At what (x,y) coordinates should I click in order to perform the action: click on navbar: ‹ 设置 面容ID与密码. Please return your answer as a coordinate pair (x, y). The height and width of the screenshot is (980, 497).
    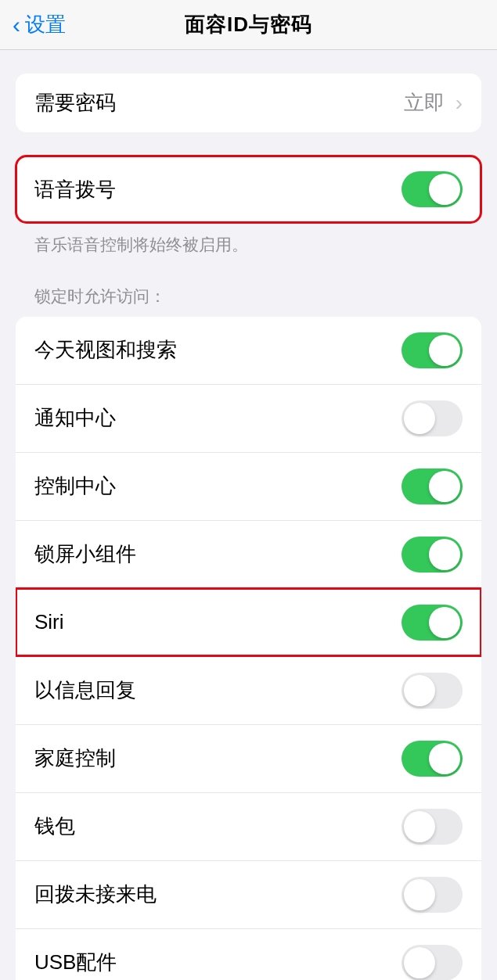
    Looking at the image, I should click on (249, 25).